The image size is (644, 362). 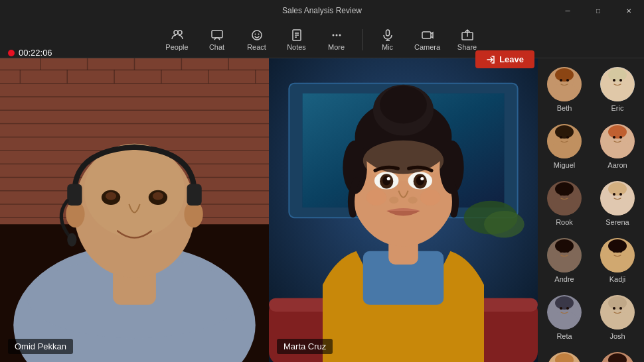 What do you see at coordinates (297, 40) in the screenshot?
I see `toolbar-notes: Notes` at bounding box center [297, 40].